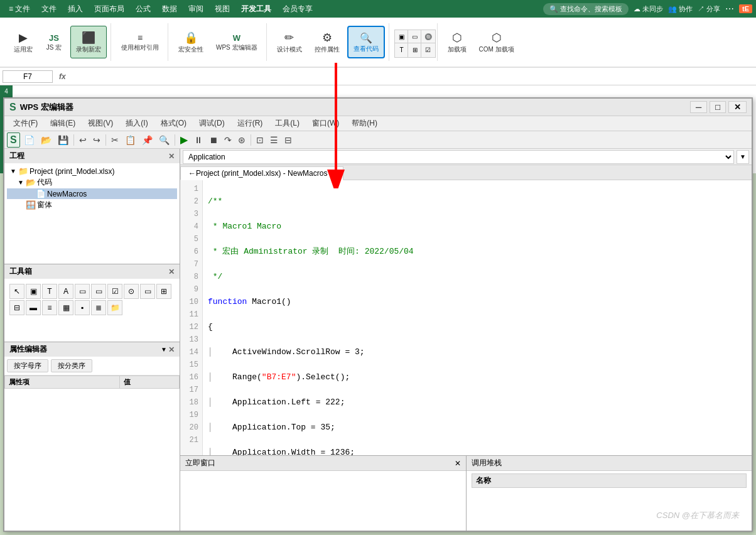 The image size is (756, 535). Describe the element at coordinates (737, 107) in the screenshot. I see `ide-close-btn: ✕` at that location.